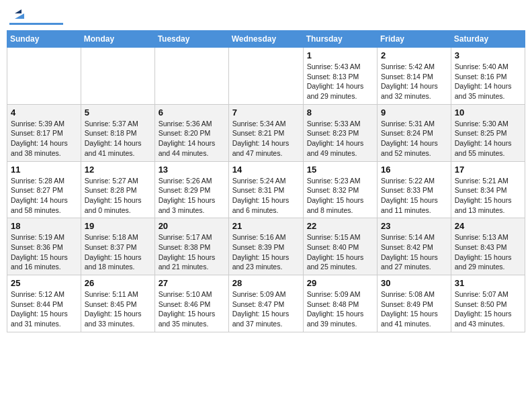 Image resolution: width=532 pixels, height=411 pixels. Describe the element at coordinates (44, 39) in the screenshot. I see `col-header-sunday: Sunday` at that location.